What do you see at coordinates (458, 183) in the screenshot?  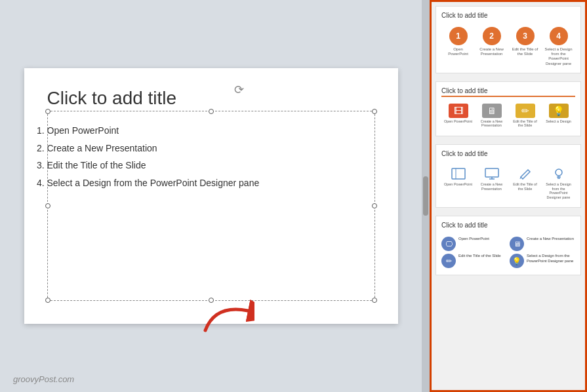 I see `thumb3-item: Open PowerPoint` at bounding box center [458, 183].